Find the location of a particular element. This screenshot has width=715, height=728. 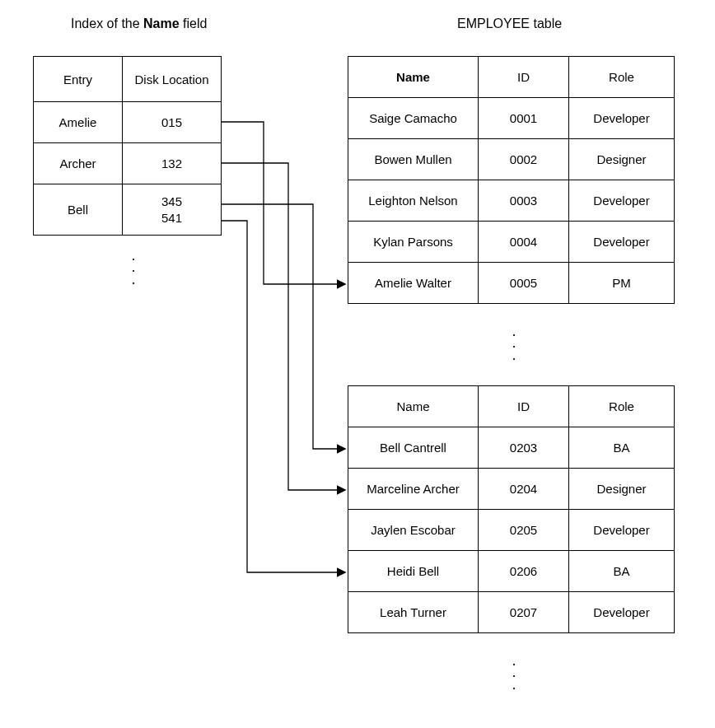

emp-name: Bowen Mullen is located at coordinates (414, 160).